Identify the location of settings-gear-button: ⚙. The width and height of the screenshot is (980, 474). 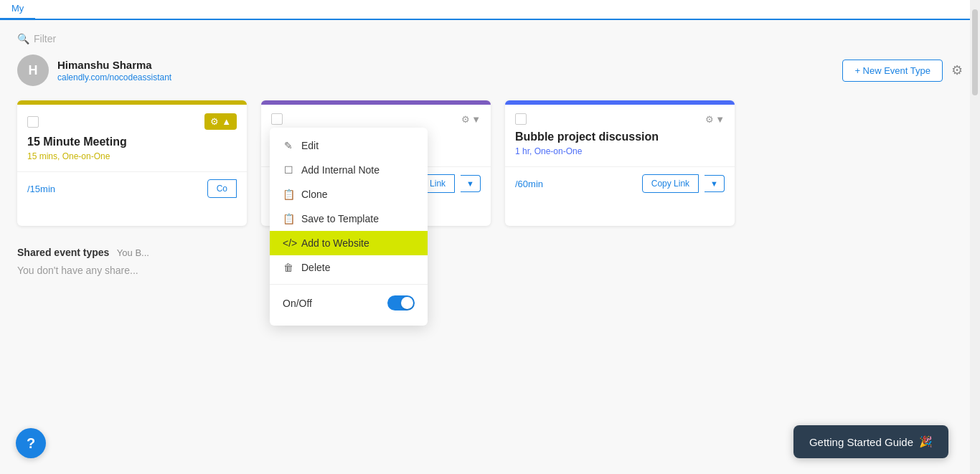
(957, 70).